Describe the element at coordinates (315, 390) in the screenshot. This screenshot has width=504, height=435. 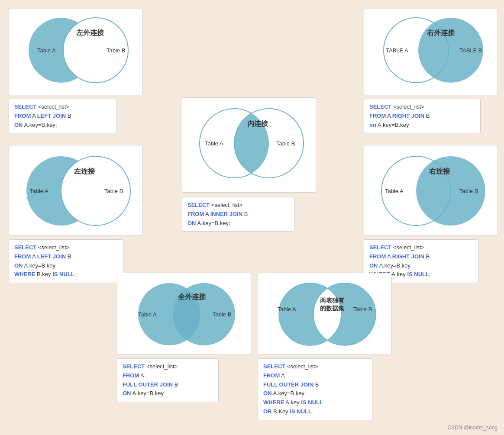
I see `bottom-right-code: SELECT <select_list> FROM A FULL OUTER J…` at that location.